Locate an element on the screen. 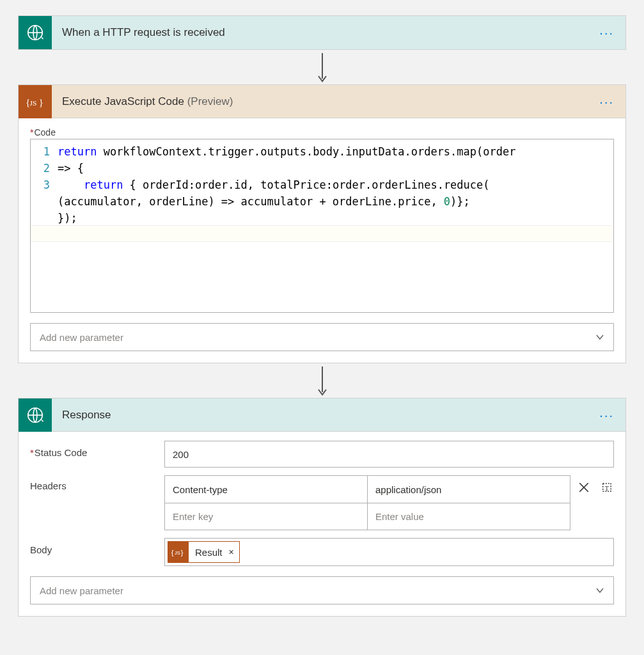  header-row: Enter key Enter value is located at coordinates (367, 516).